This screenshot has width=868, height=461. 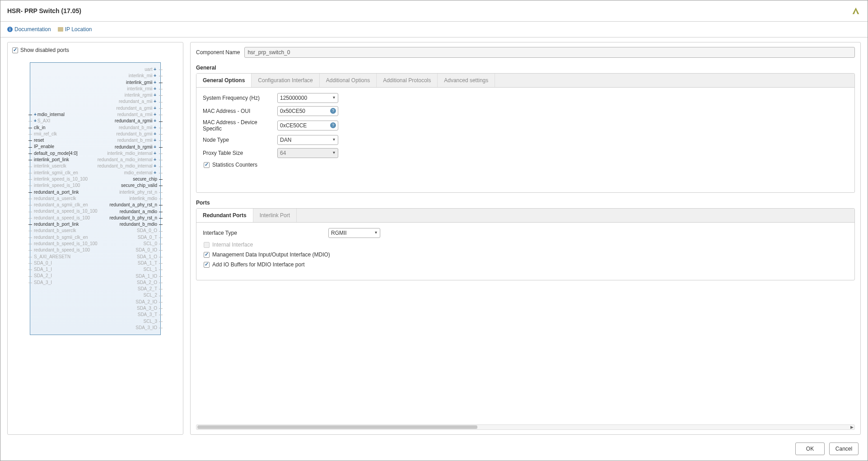 What do you see at coordinates (151, 295) in the screenshot?
I see `port-SCL_2: SCL_2` at bounding box center [151, 295].